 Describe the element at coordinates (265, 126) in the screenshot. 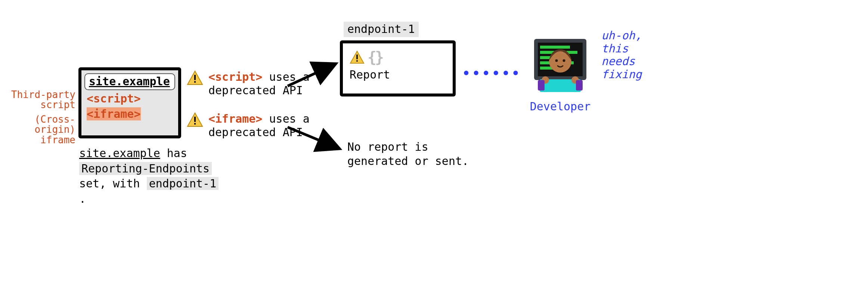

I see `warning-iframe: <iframe> uses a deprecated API` at that location.